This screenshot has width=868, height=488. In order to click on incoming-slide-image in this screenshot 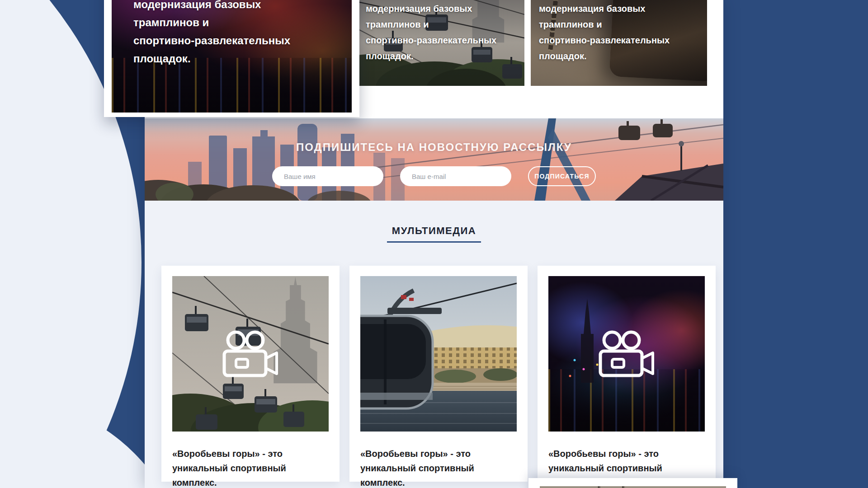, I will do `click(633, 487)`.